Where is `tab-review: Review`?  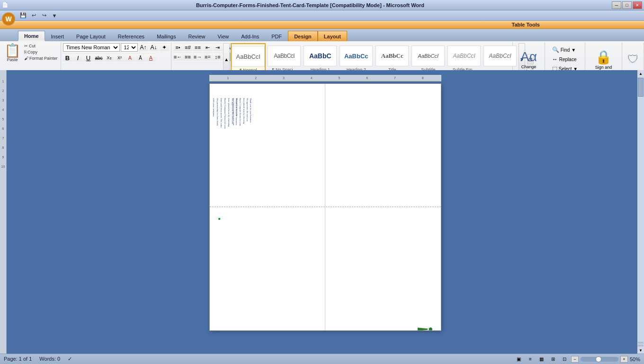
tab-review: Review is located at coordinates (197, 36).